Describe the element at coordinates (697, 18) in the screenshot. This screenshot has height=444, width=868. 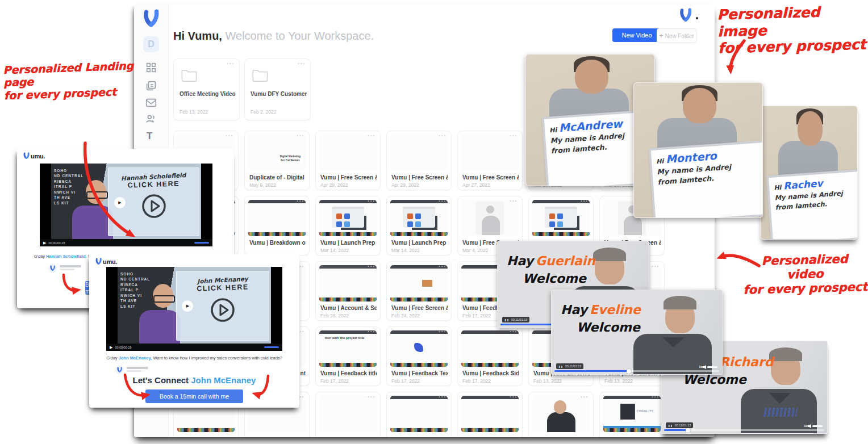
I see `account-menu-dot` at that location.